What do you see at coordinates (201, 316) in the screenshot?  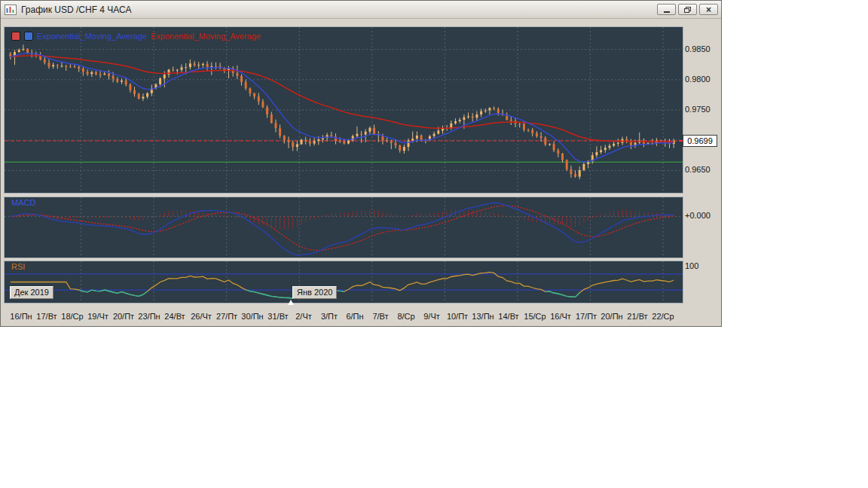 I see `time-tick-label: 26/Чт` at bounding box center [201, 316].